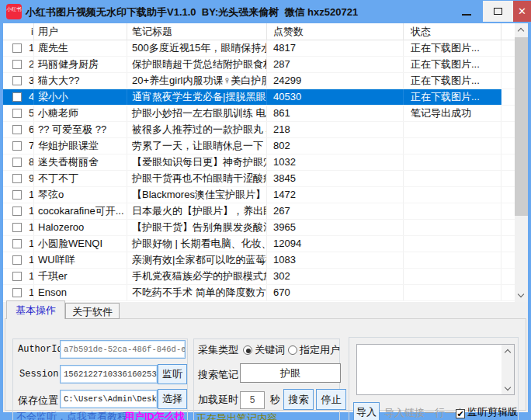 Image resolution: width=531 pixels, height=420 pixels. Describe the element at coordinates (335, 162) in the screenshot. I see `row-likes: 1032` at that location.